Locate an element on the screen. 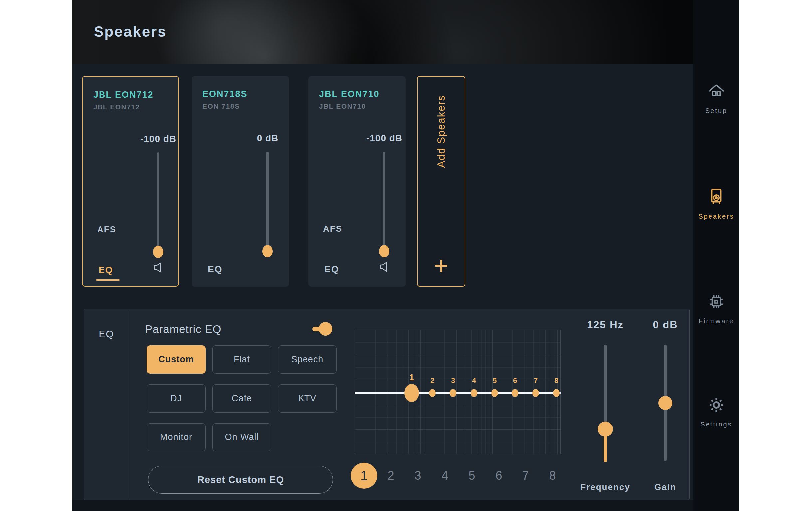  band-dot-label-4: 4 is located at coordinates (474, 381).